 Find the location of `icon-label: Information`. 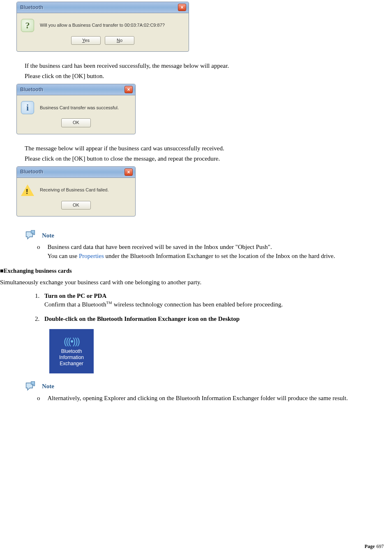

icon-label: Information is located at coordinates (71, 357).